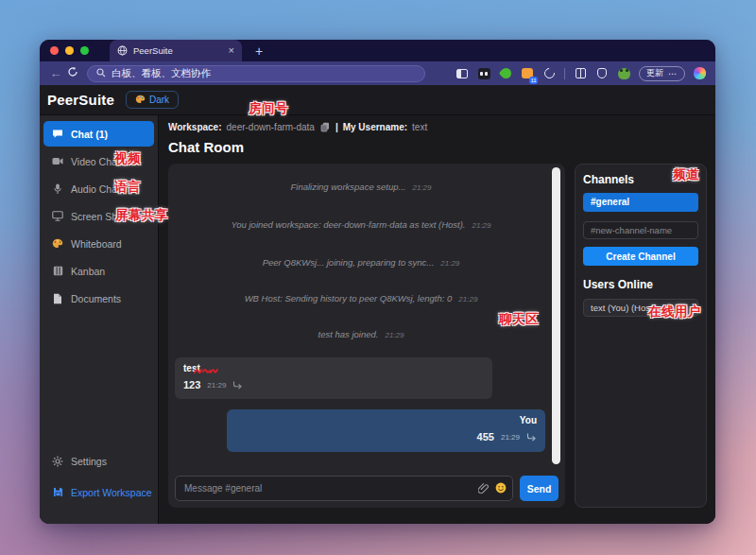 Image resolution: width=756 pixels, height=555 pixels. What do you see at coordinates (206, 147) in the screenshot?
I see `page-title: Chat Room` at bounding box center [206, 147].